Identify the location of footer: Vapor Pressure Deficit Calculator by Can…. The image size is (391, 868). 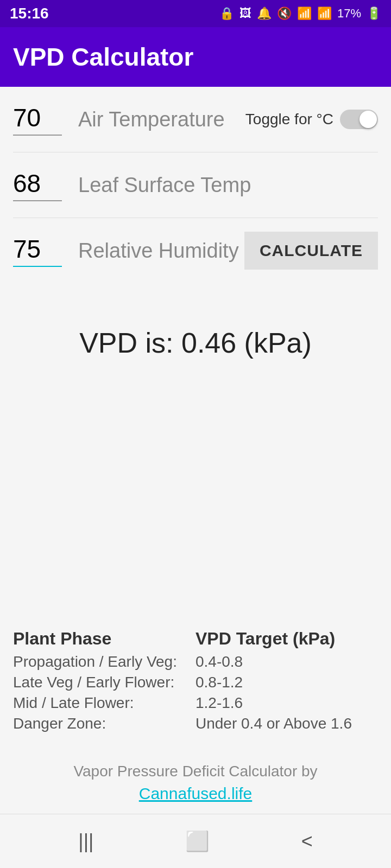
(195, 780).